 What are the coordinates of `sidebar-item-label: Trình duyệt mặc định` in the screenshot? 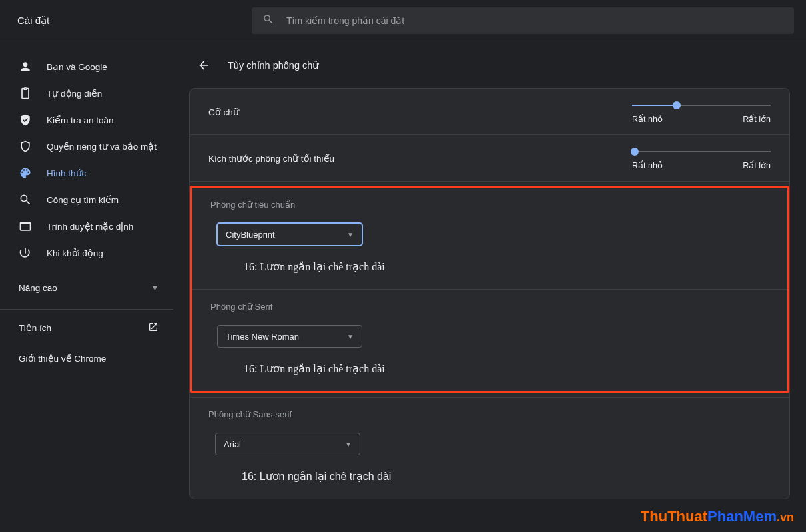 It's located at (90, 226).